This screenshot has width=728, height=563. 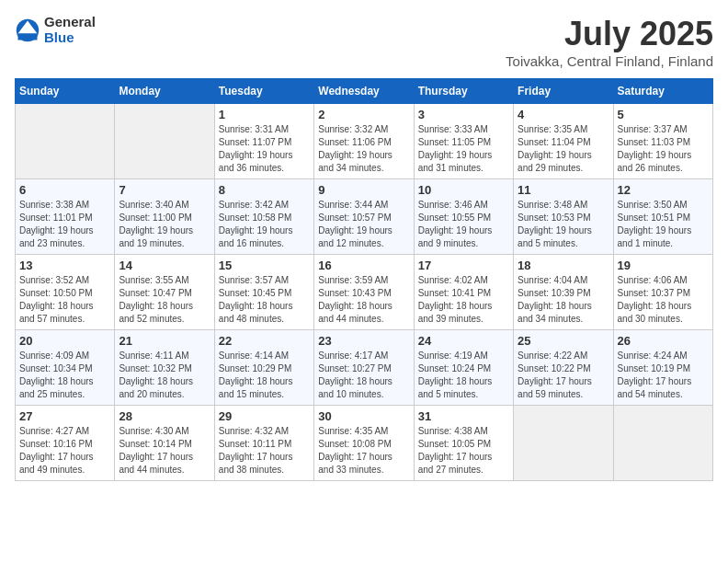 What do you see at coordinates (563, 265) in the screenshot?
I see `day-number: 18` at bounding box center [563, 265].